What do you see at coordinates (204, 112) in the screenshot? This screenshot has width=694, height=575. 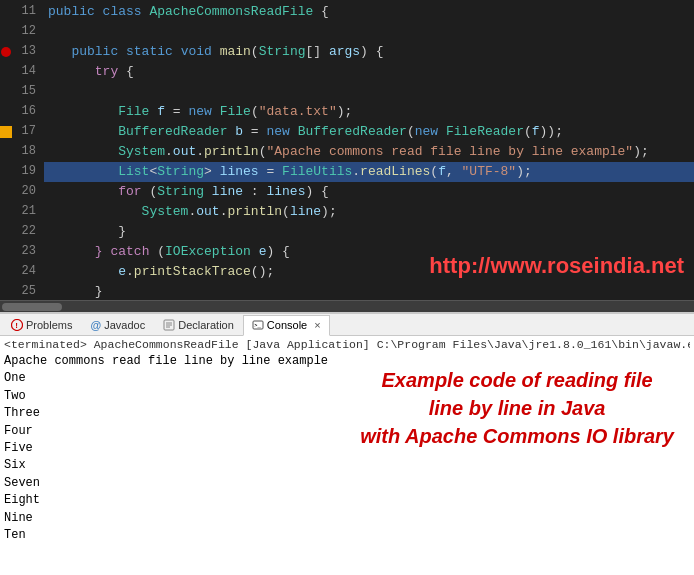 I see `token: new` at bounding box center [204, 112].